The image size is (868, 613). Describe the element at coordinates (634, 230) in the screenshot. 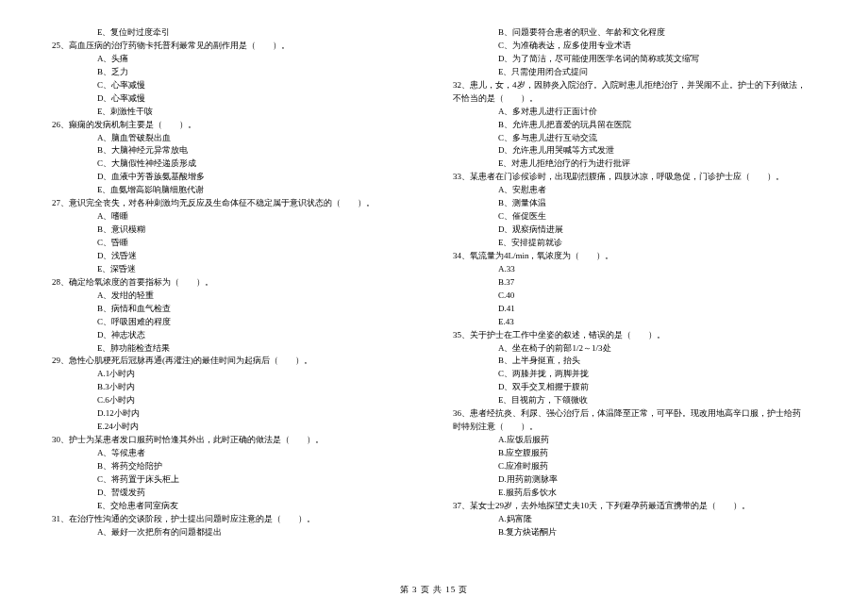

I see `q33-d: D、观察病情进展` at that location.